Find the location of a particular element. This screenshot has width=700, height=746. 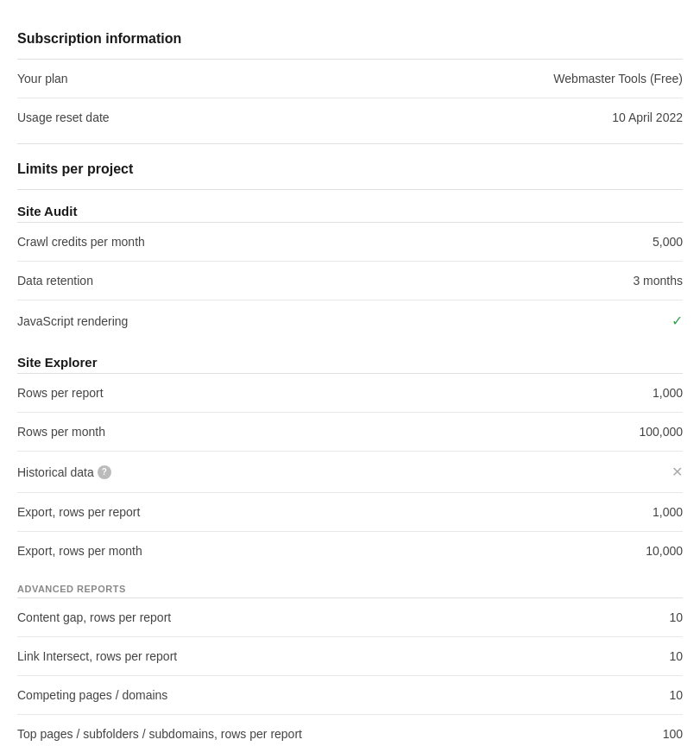

historical-data-row: Historical data ? ✕ is located at coordinates (350, 472).